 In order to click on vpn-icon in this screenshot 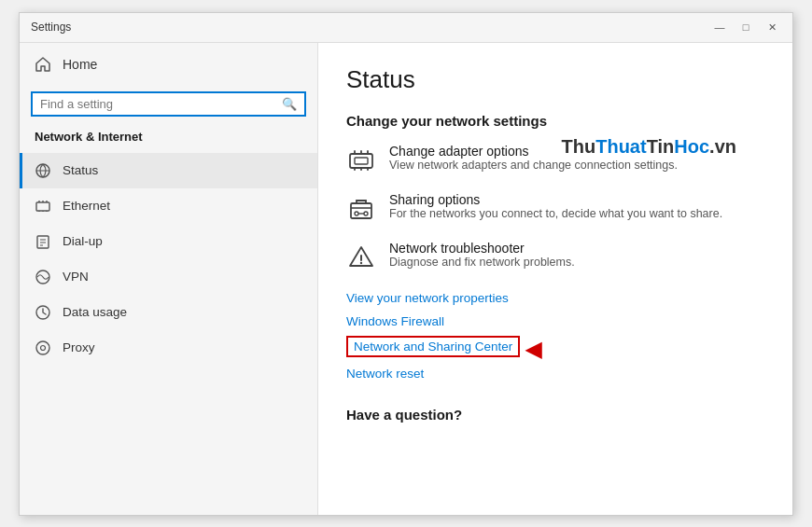, I will do `click(43, 277)`.